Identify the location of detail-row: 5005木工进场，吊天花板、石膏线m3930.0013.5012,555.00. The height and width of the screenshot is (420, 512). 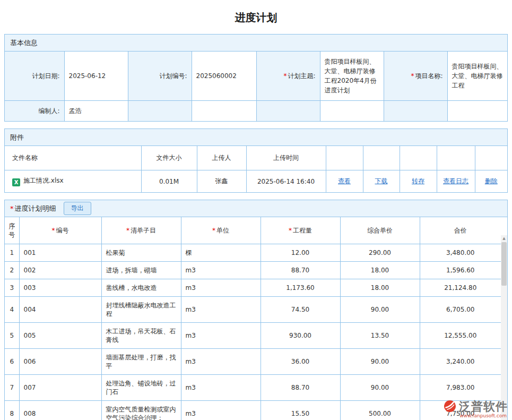
(253, 336).